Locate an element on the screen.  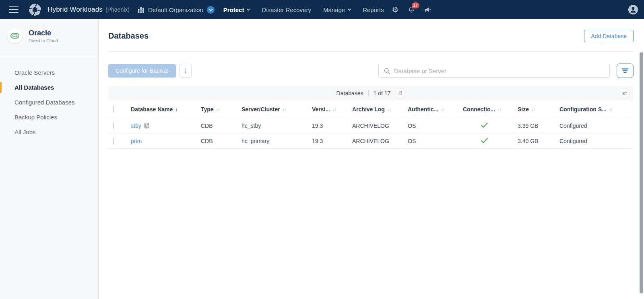
hamburger-menu-icon is located at coordinates (14, 10).